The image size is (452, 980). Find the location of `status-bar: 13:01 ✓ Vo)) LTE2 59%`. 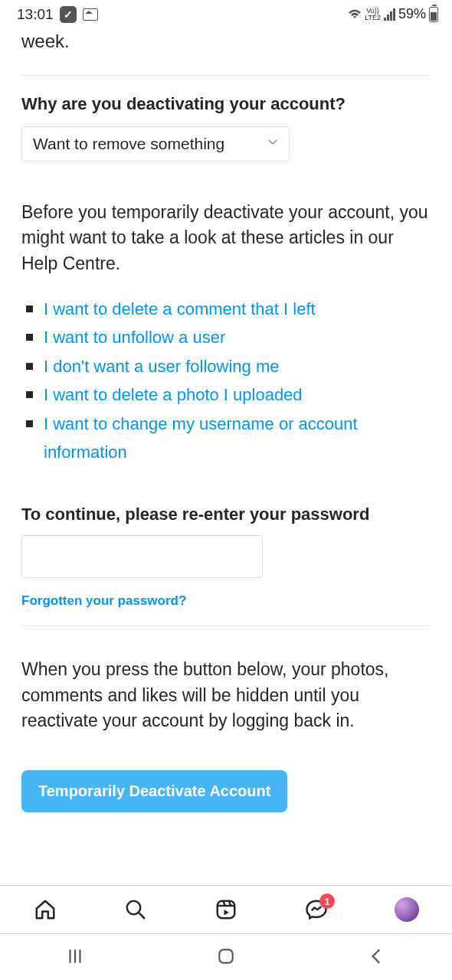

status-bar: 13:01 ✓ Vo)) LTE2 59% is located at coordinates (226, 12).